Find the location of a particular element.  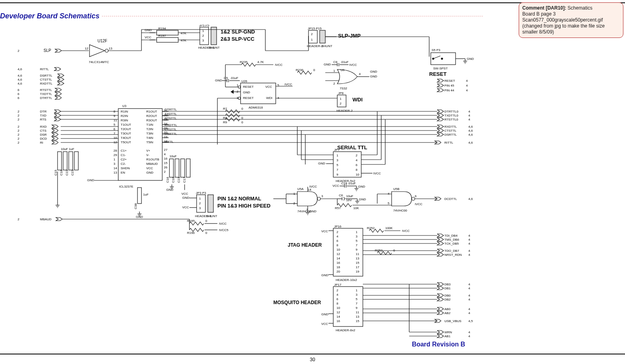

svg-text: R3OUT is located at coordinates (152, 121).